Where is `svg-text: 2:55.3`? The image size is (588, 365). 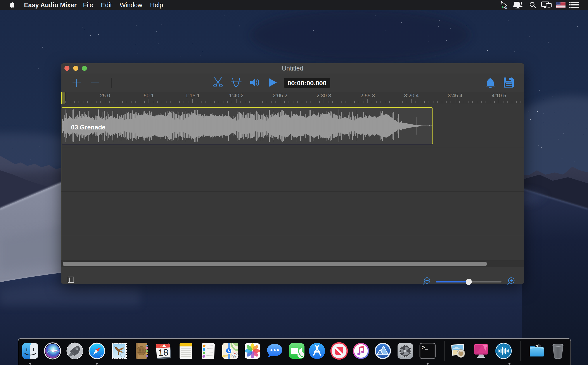 svg-text: 2:55.3 is located at coordinates (368, 96).